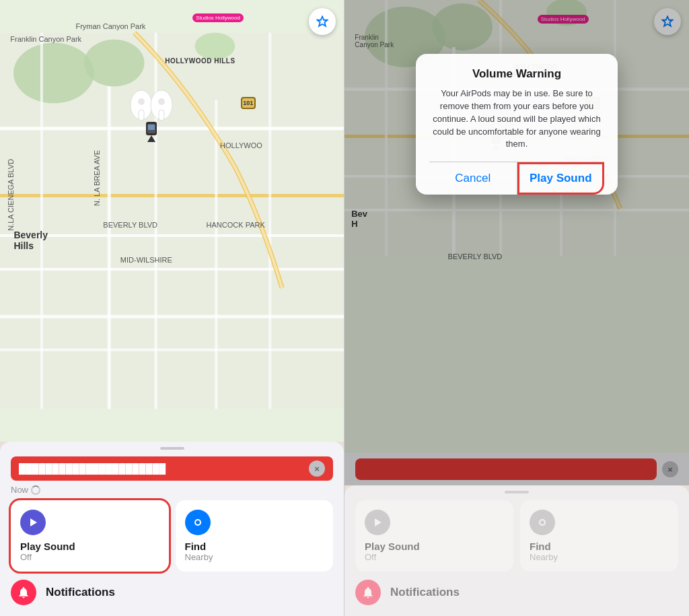 This screenshot has width=689, height=616. I want to click on notifications-section: Notifications, so click(172, 592).